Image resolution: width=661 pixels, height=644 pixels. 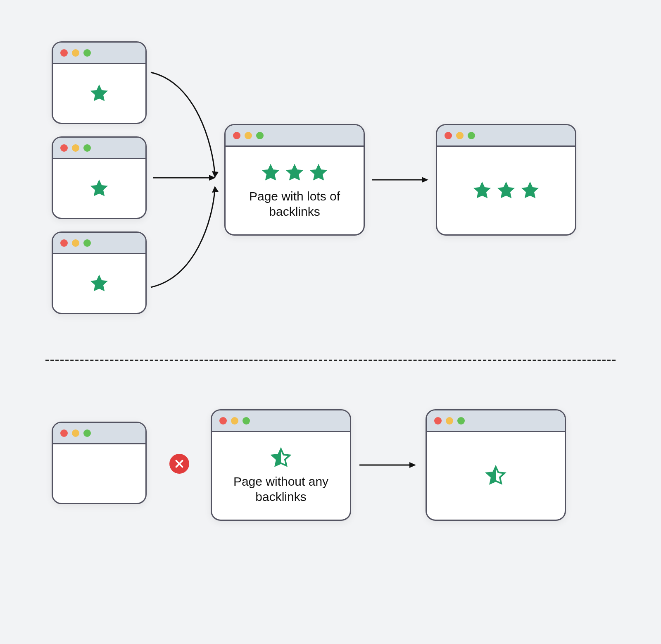 What do you see at coordinates (179, 464) in the screenshot?
I see `x-circle-icon` at bounding box center [179, 464].